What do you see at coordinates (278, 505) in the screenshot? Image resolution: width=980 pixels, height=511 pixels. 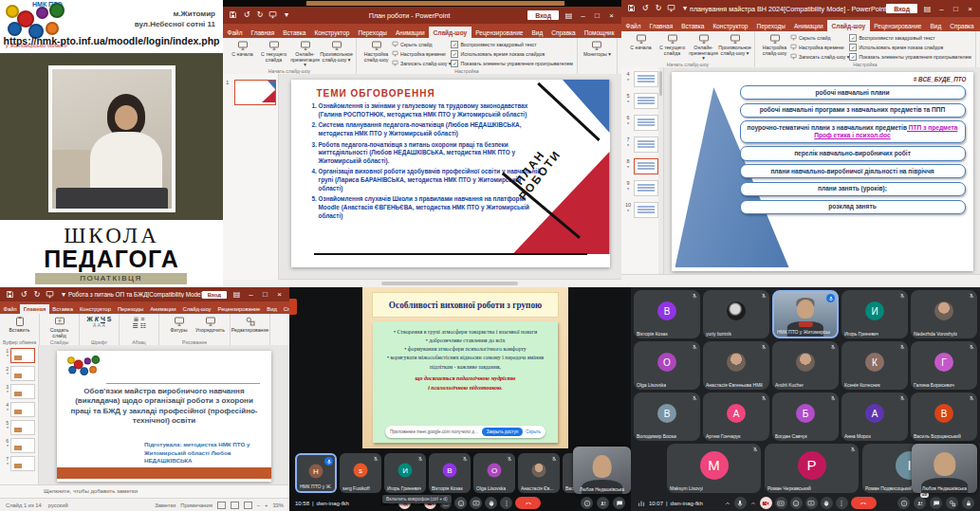 I see `zoom-level: 33%` at bounding box center [278, 505].